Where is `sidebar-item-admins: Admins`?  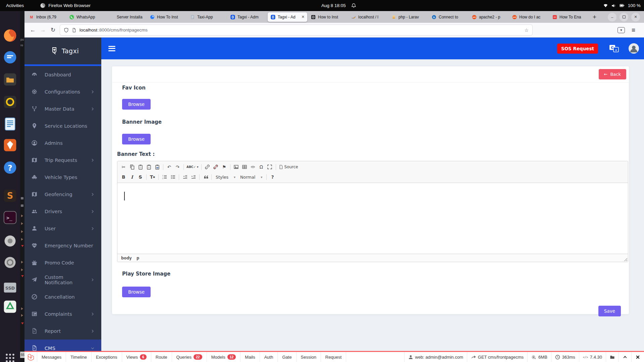 sidebar-item-admins: Admins is located at coordinates (63, 143).